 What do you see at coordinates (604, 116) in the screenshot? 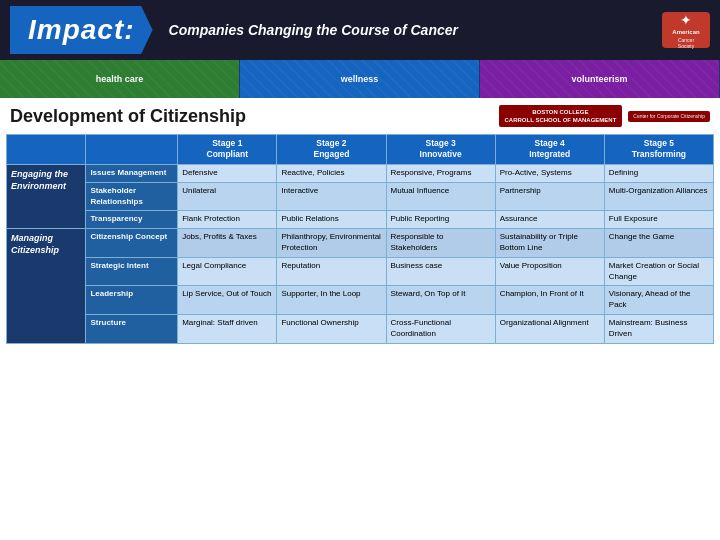
I see `bc-badge: BOSTON COLLEGE CARROLL SCHOOL OF MANAGEM…` at bounding box center [604, 116].